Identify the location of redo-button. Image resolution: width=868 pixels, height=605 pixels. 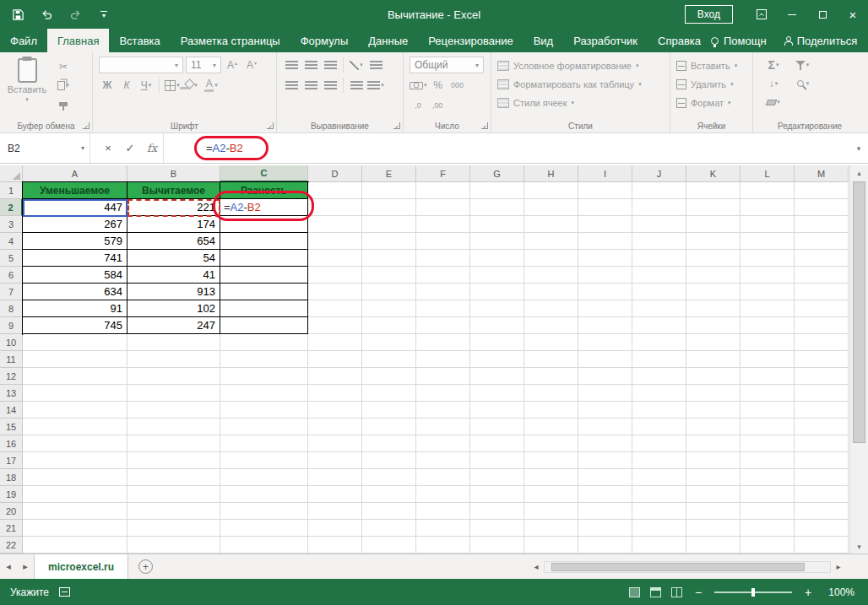
(75, 14).